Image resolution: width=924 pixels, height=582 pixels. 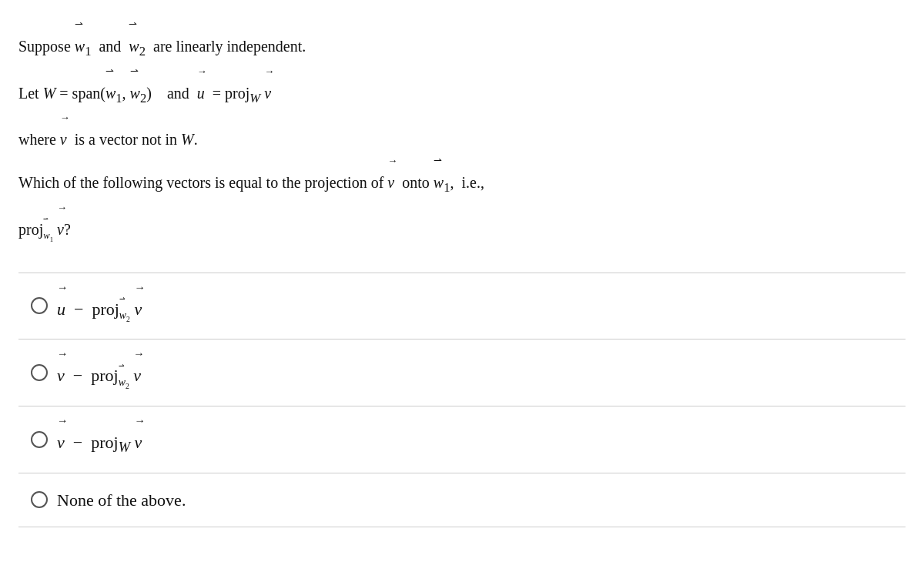 I want to click on w1-line4: w1, so click(x=442, y=180).